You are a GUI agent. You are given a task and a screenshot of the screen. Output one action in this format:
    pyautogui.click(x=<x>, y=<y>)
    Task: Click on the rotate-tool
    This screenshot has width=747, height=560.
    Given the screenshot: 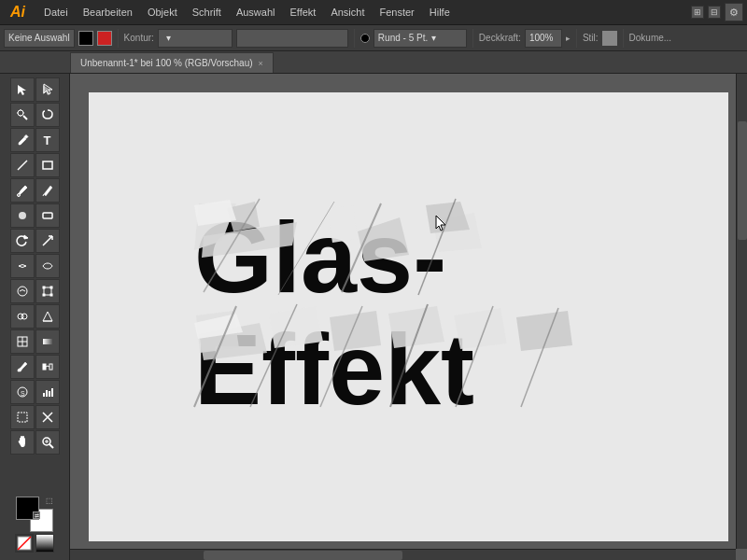 What is the action you would take?
    pyautogui.click(x=22, y=241)
    